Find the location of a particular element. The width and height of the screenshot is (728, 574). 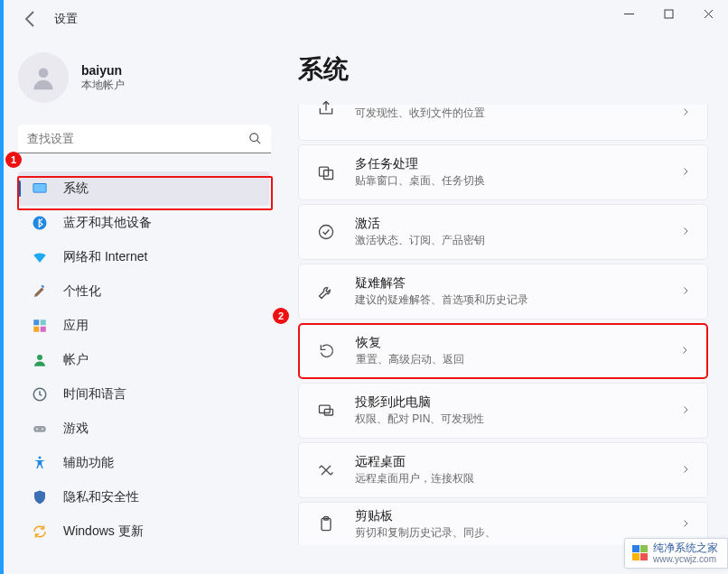

card-sub: 可发现性、收到文件的位置 is located at coordinates (420, 114).